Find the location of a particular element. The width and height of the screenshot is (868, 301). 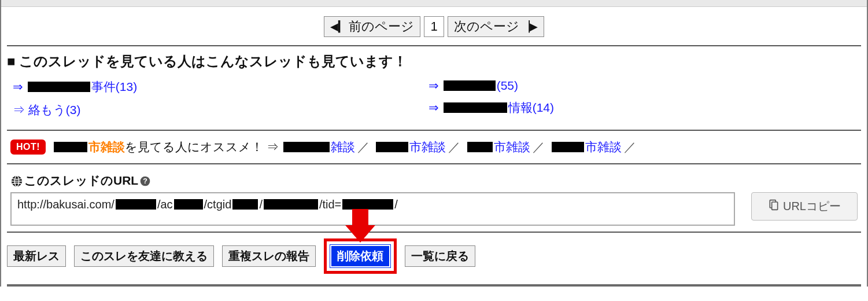

hot-suffix: を見てる人にオススメ！ ⇒ is located at coordinates (202, 147).